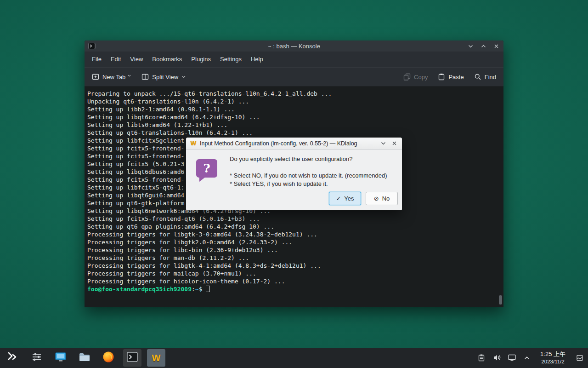 The height and width of the screenshot is (368, 588). Describe the element at coordinates (288, 144) in the screenshot. I see `kdialog-title: Input Method Configuration (im-config, v…` at that location.